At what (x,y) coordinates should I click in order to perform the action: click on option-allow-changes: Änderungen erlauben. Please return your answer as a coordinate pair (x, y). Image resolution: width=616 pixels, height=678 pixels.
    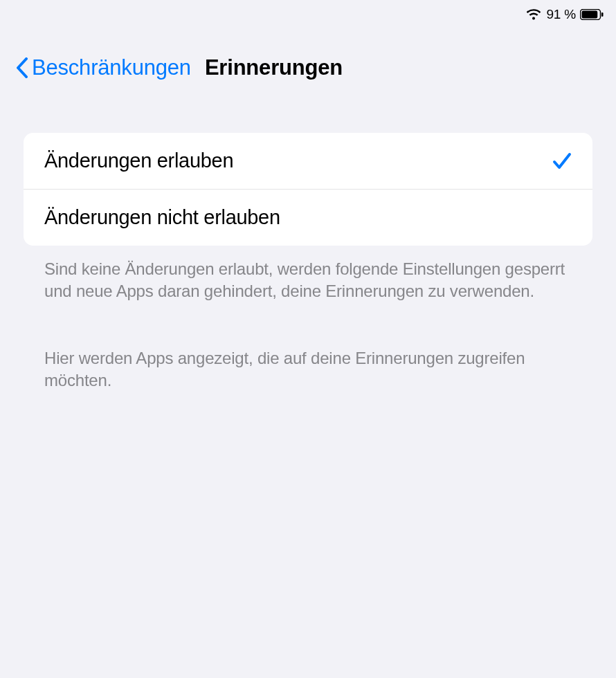
    Looking at the image, I should click on (308, 161).